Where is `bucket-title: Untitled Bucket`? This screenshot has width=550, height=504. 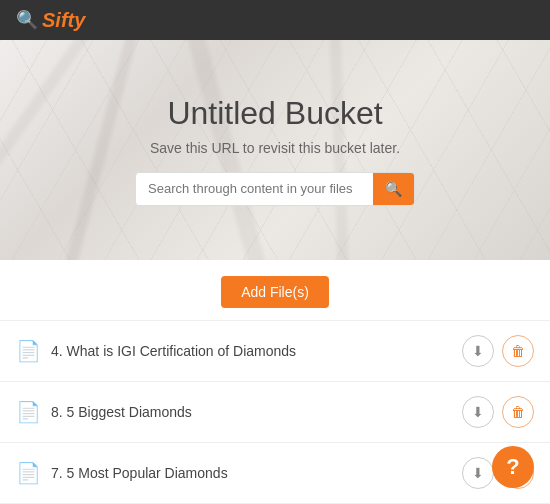 bucket-title: Untitled Bucket is located at coordinates (275, 114).